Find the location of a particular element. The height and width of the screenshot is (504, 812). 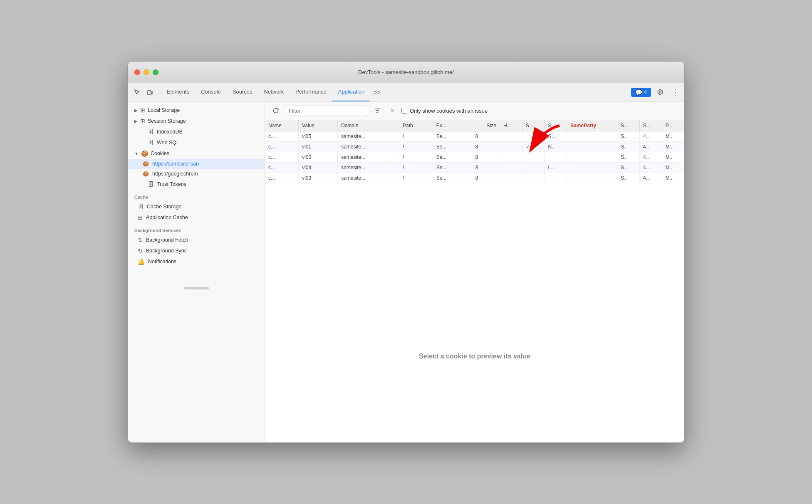

cookies-table: Name Value Domain Path Ex... Size H... S… is located at coordinates (475, 152).